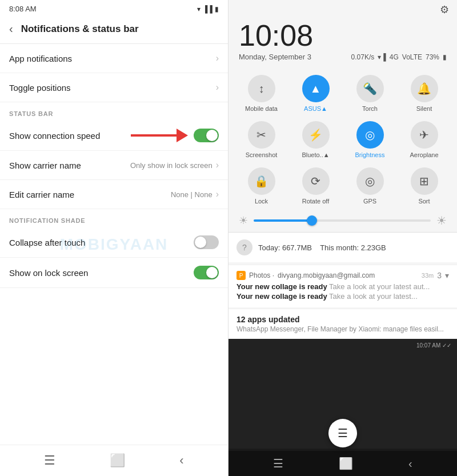  What do you see at coordinates (50, 461) in the screenshot?
I see `menu-nav-icon: ☰` at bounding box center [50, 461].